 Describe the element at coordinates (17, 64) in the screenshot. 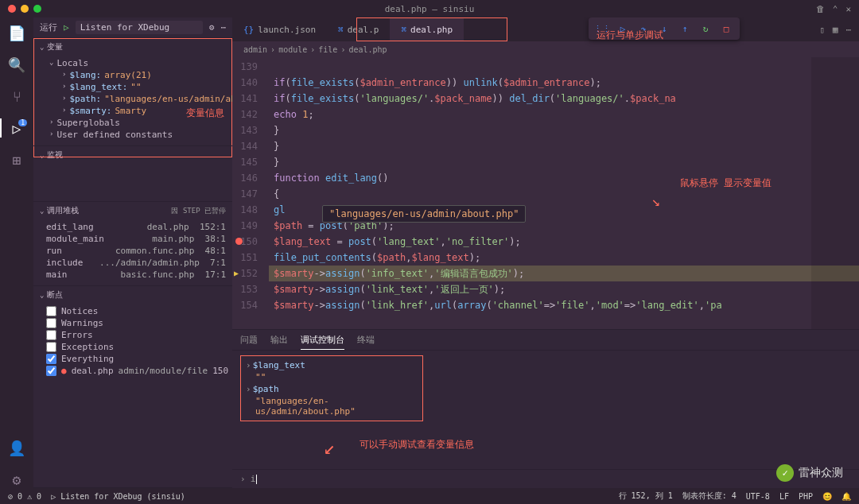

I see `search-icon: 🔍` at that location.